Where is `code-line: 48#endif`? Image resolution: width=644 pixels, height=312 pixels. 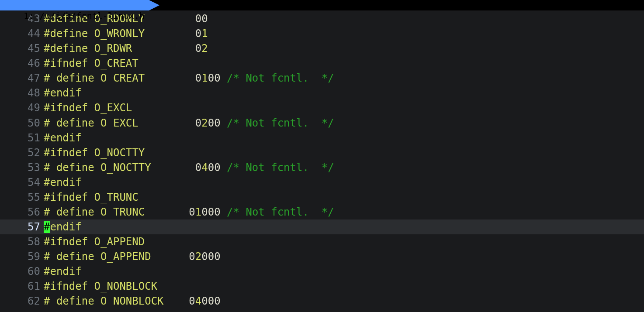 code-line: 48#endif is located at coordinates (322, 93).